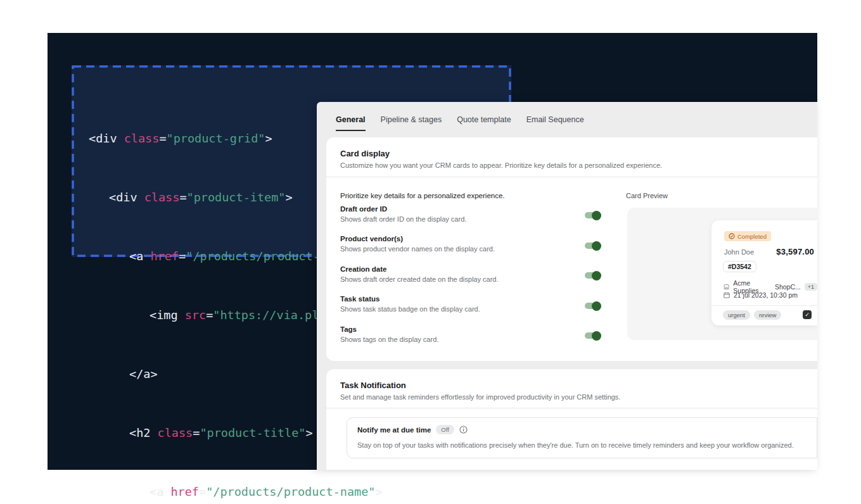  What do you see at coordinates (582, 438) in the screenshot?
I see `notify-due-time-card: Notify me at due time Off Stay on top of…` at bounding box center [582, 438].